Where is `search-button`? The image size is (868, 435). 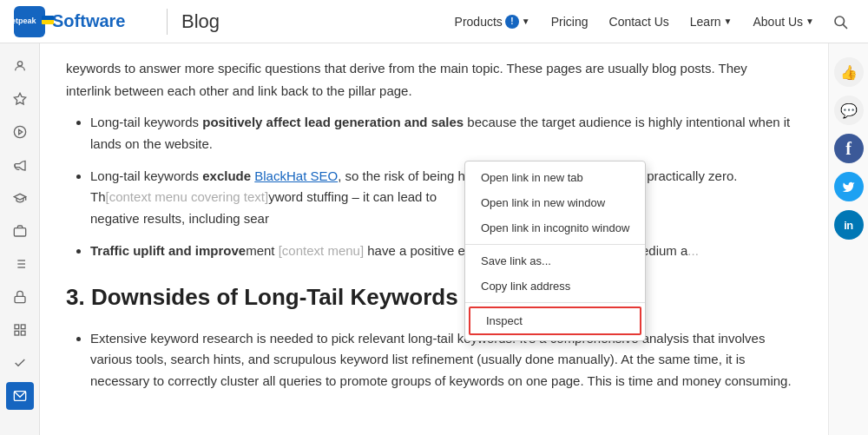 search-button is located at coordinates (840, 22).